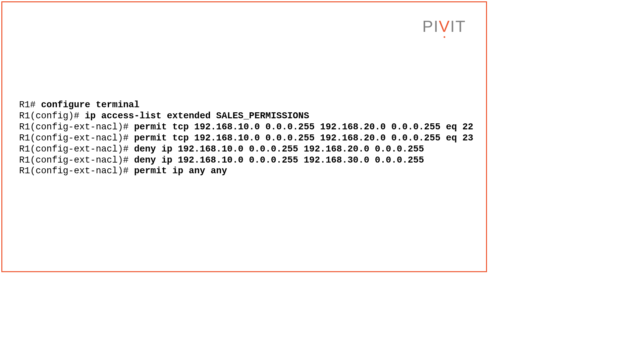 The image size is (644, 362). I want to click on logo-letter-i1: I, so click(436, 26).